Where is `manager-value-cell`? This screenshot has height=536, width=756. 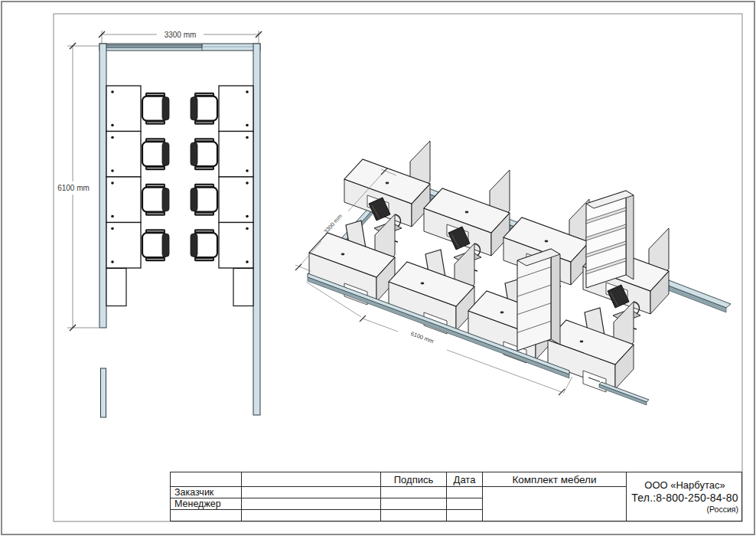
manager-value-cell is located at coordinates (311, 504).